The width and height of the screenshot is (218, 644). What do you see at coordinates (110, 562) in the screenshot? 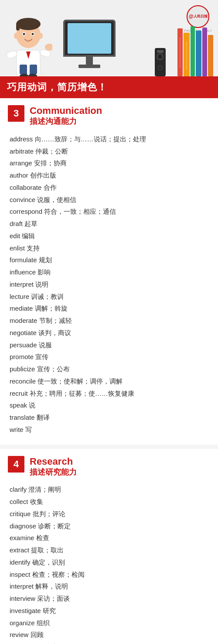
I see `list-item: identify 确定，识别` at bounding box center [110, 562].